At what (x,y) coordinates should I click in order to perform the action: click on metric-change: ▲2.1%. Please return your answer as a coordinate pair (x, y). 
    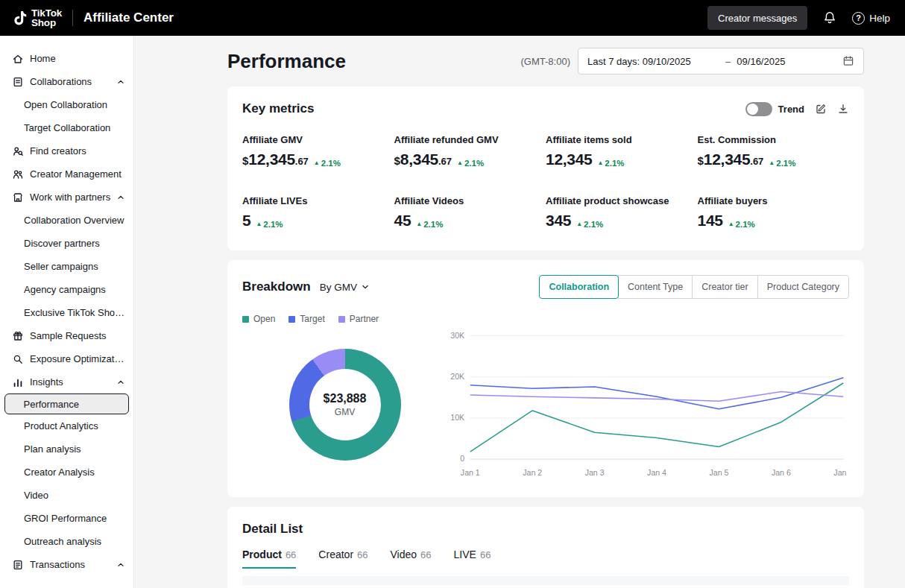
    Looking at the image, I should click on (782, 163).